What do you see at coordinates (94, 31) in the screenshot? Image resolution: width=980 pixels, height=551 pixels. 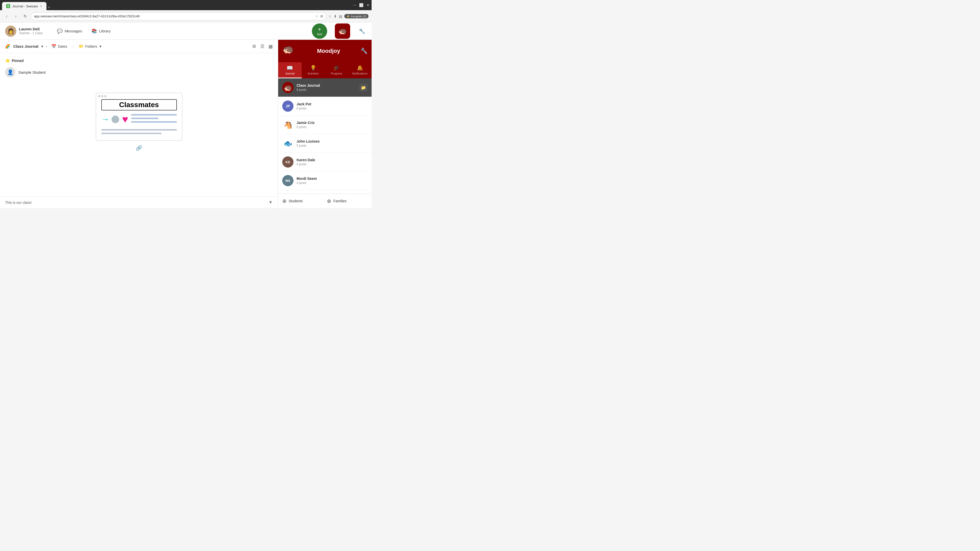 I see `library-icon: 📚` at bounding box center [94, 31].